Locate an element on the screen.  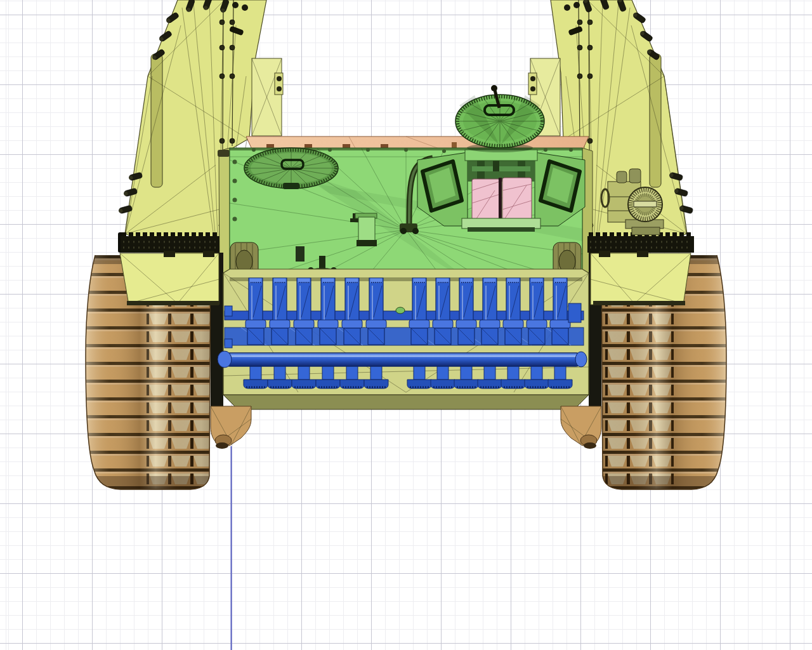
deck-green-box is located at coordinates (366, 230).